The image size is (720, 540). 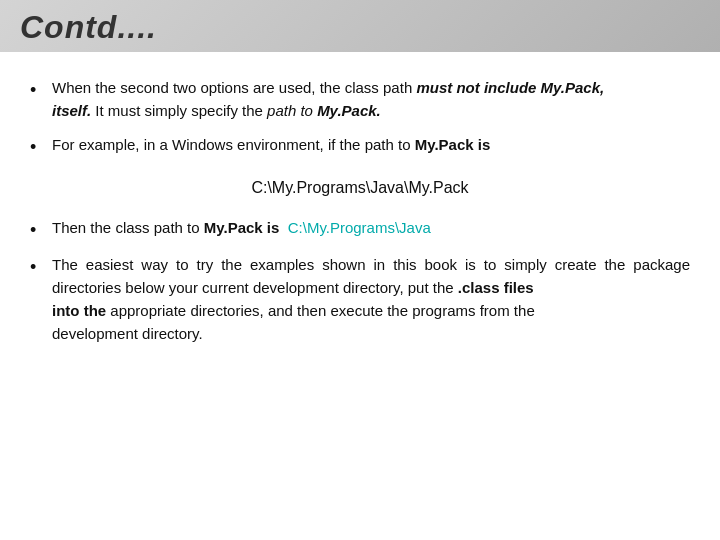 I want to click on bold-italic-mypack: My.Pack,, so click(x=573, y=88).